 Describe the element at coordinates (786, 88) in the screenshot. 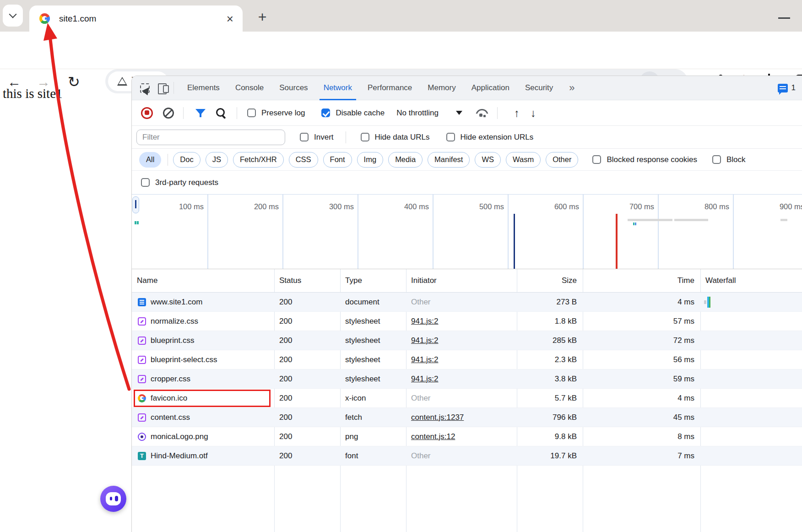

I see `issues-indicator: 1` at that location.